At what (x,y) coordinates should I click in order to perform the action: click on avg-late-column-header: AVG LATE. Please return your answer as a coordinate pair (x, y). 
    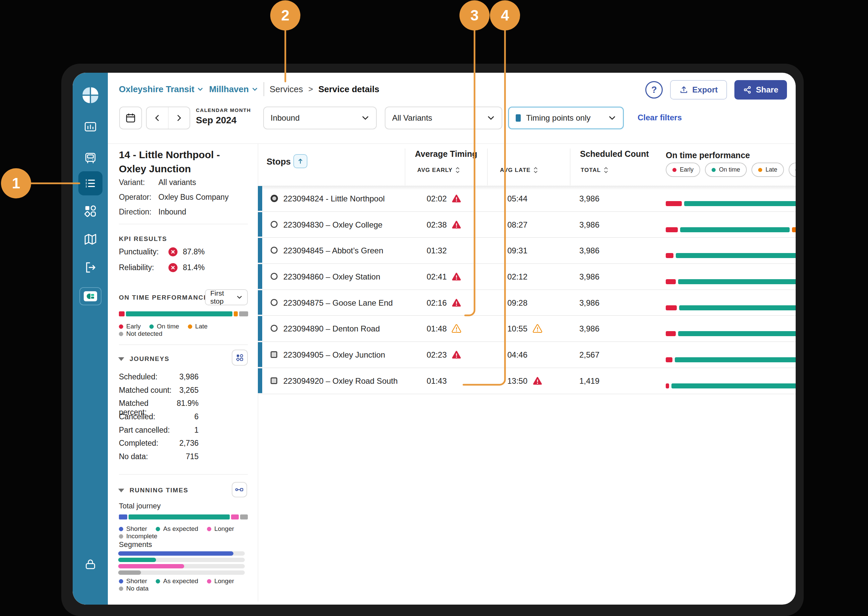
    Looking at the image, I should click on (519, 170).